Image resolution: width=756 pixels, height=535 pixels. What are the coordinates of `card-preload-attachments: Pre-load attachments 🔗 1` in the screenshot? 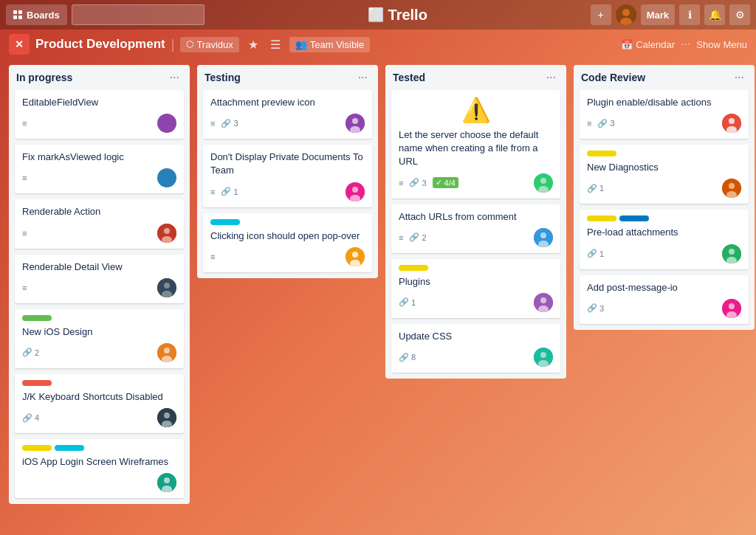 It's located at (664, 239).